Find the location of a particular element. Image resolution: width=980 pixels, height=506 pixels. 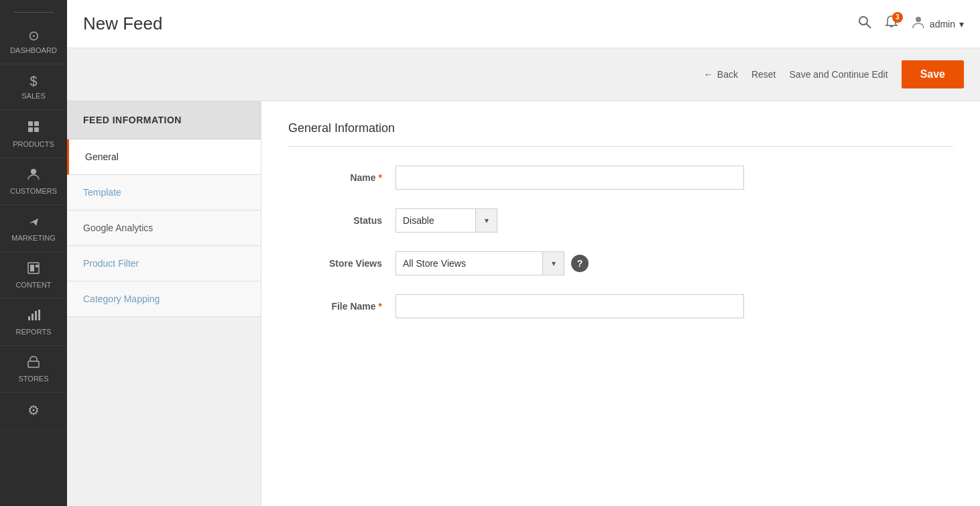

section-title: General Information is located at coordinates (621, 129).